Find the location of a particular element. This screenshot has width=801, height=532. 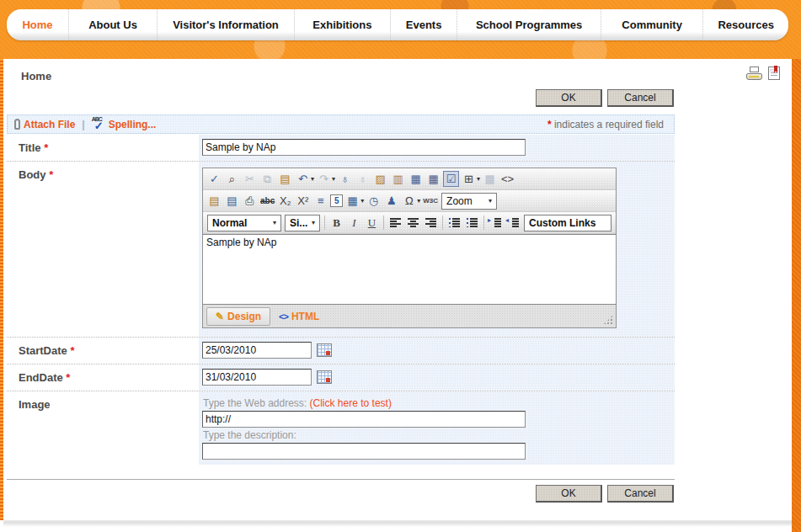

paste-special-icon: ▤ is located at coordinates (214, 200).